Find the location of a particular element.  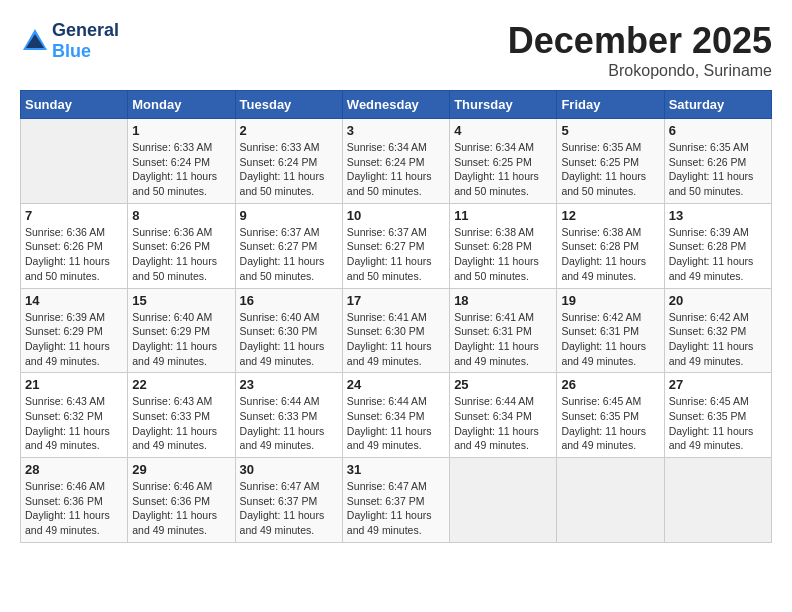

calendar-cell: 20Sunrise: 6:42 AM Sunset: 6:32 PM Dayli… is located at coordinates (718, 330).